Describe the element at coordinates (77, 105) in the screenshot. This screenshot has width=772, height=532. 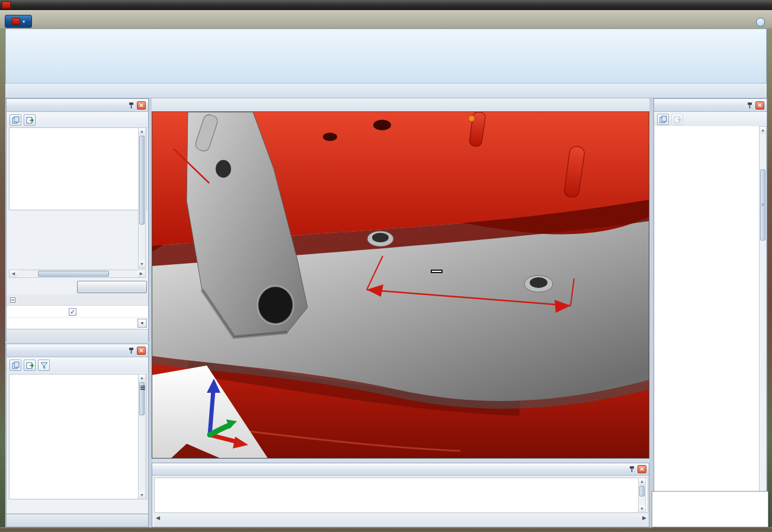
I see `partlist-panel-header: ✕` at that location.